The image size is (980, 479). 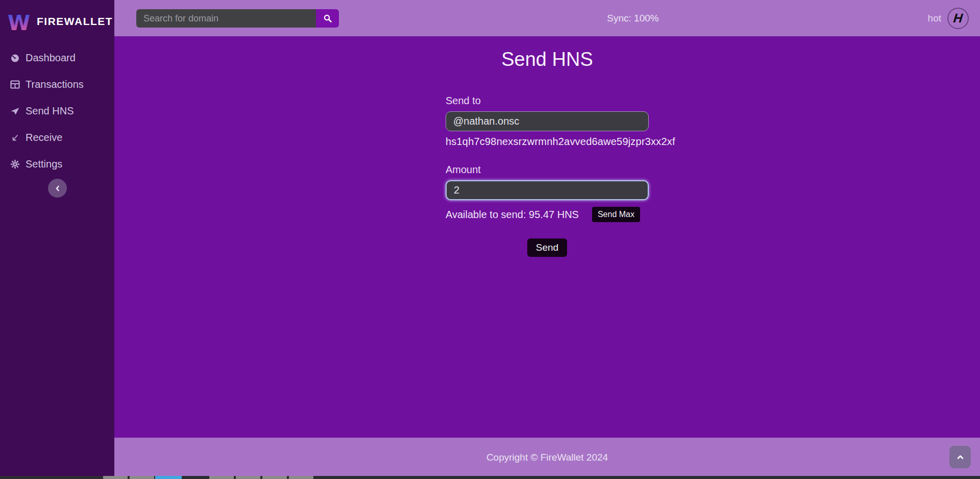 I want to click on sidebar-nav: Dashboard Transactions Send HNS, so click(x=57, y=111).